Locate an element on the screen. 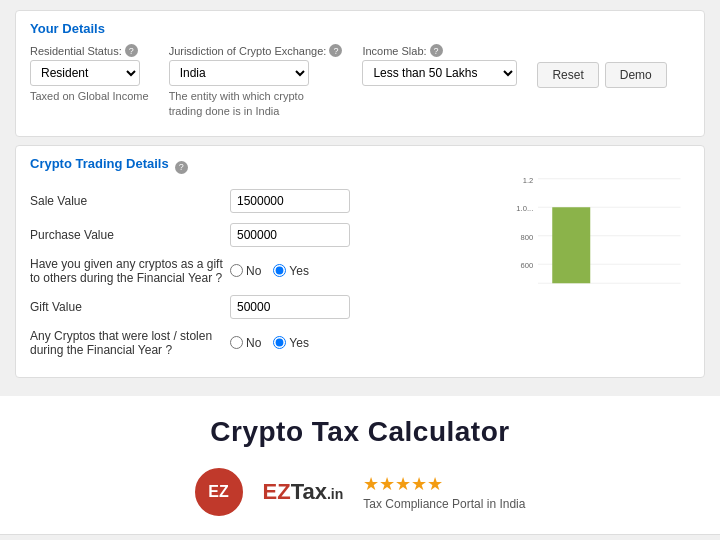 The width and height of the screenshot is (720, 540). gift-value-row: Gift Value is located at coordinates (260, 307).